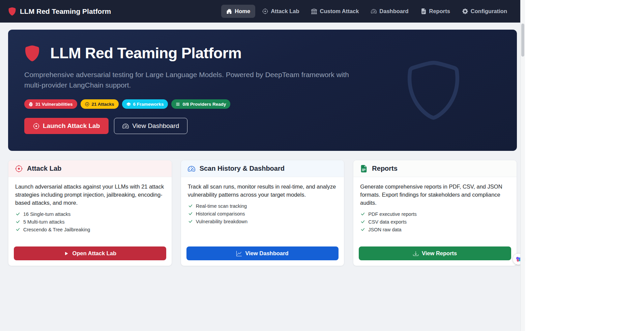  Describe the element at coordinates (335, 11) in the screenshot. I see `nav-item-custom-attack: Custom Attack` at that location.